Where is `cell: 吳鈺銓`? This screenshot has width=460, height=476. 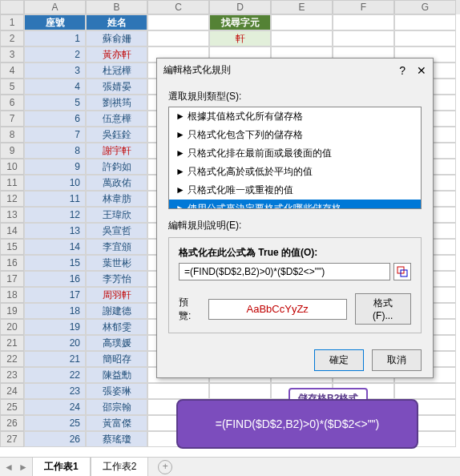
cell: 吳鈺銓 is located at coordinates (117, 135).